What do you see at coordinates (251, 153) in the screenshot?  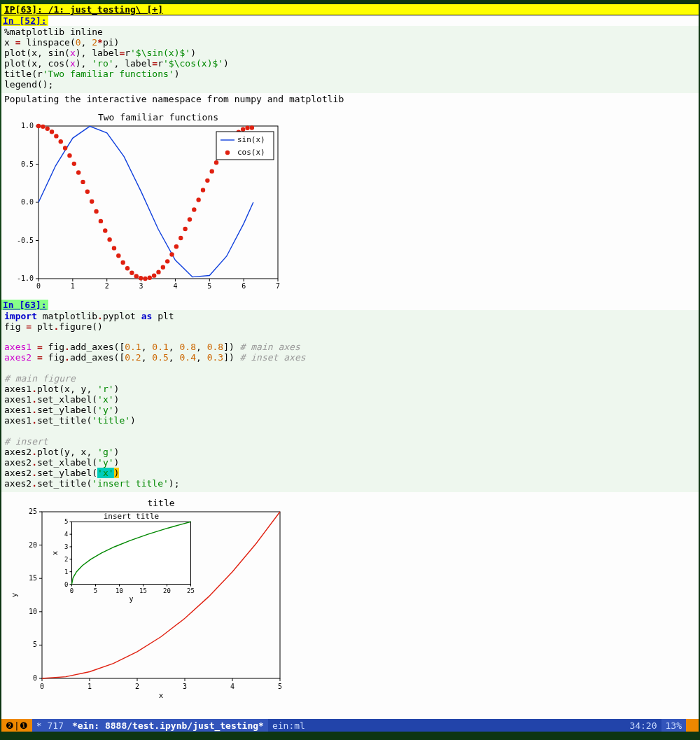 I see `svg-text: cos(x)` at bounding box center [251, 153].